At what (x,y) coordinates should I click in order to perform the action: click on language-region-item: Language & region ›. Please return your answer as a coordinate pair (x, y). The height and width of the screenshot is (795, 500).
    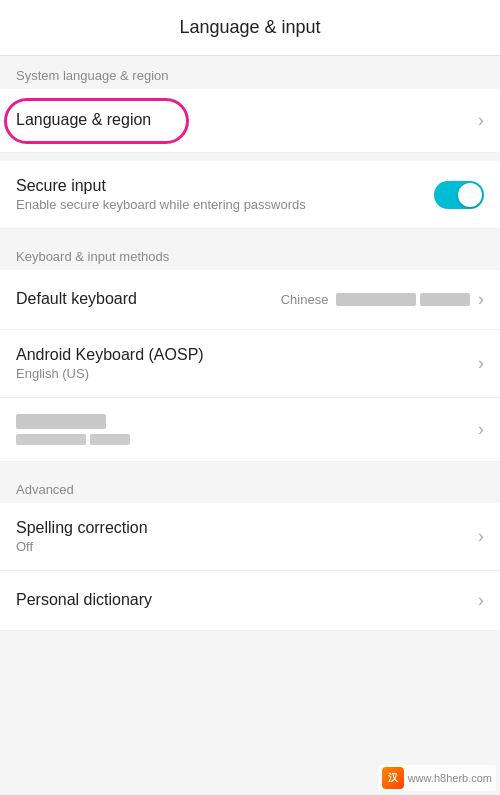
    Looking at the image, I should click on (250, 121).